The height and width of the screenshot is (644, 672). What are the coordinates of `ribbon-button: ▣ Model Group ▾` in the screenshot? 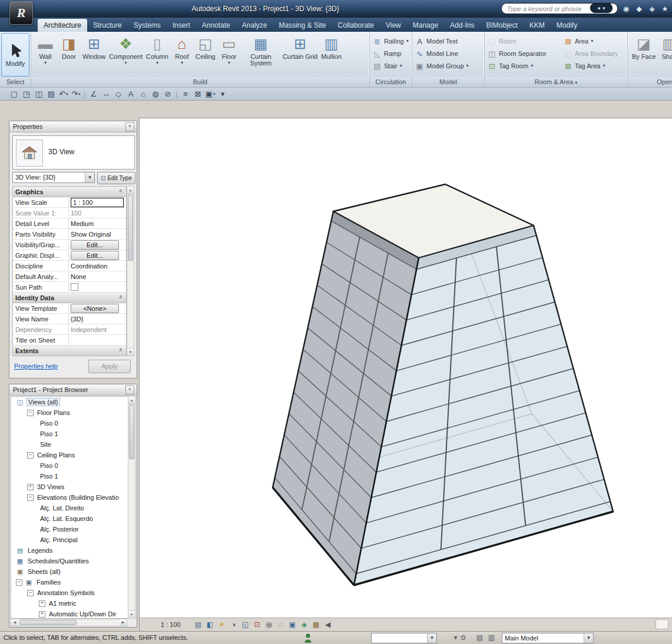 It's located at (450, 66).